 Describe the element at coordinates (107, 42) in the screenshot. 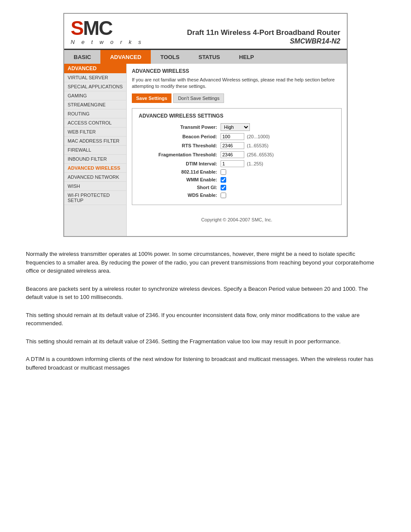

I see `networks-text: N e t w o r k s` at that location.